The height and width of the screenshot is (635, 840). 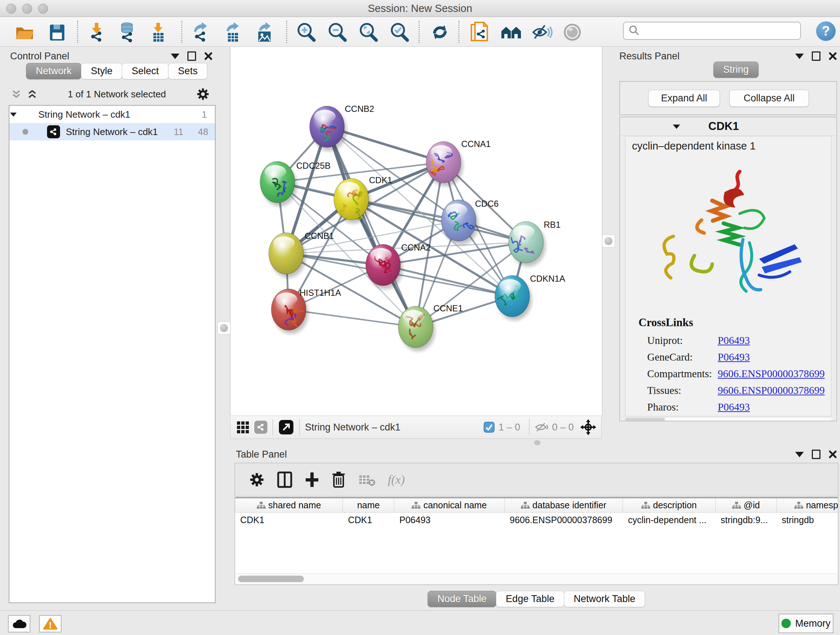 What do you see at coordinates (530, 599) in the screenshot?
I see `tab-edge-table: Edge Table` at bounding box center [530, 599].